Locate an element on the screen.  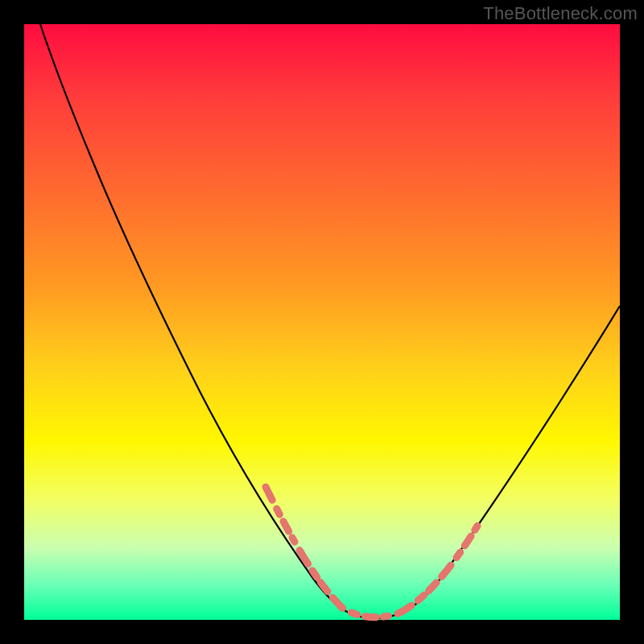
watermark-text: TheBottleneck.com is located at coordinates (560, 14).